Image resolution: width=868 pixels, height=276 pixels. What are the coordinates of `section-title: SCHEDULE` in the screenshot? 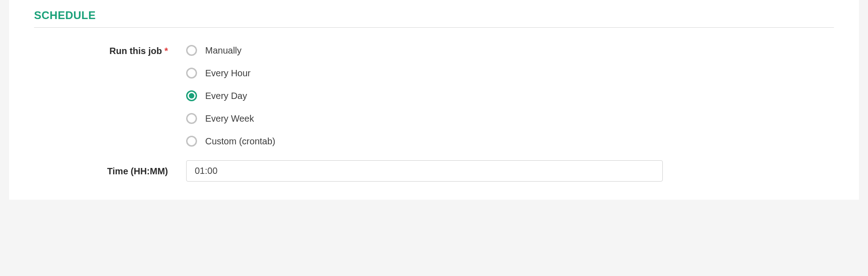 It's located at (434, 15).